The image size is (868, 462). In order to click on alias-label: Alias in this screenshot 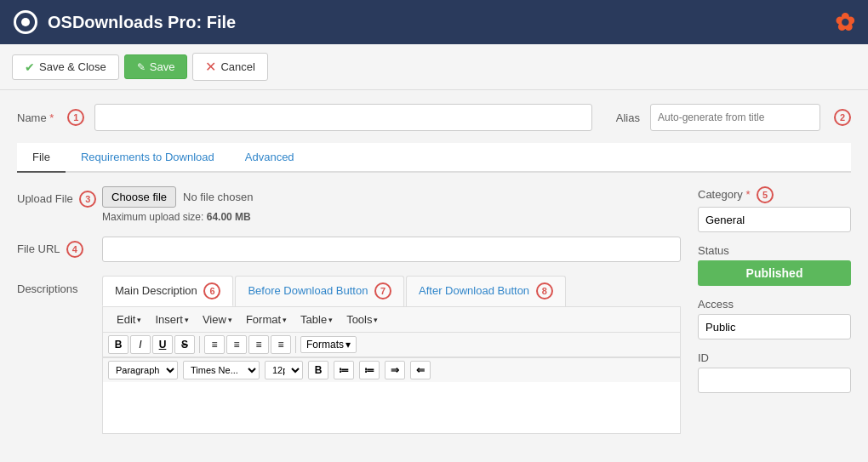, I will do `click(628, 117)`.